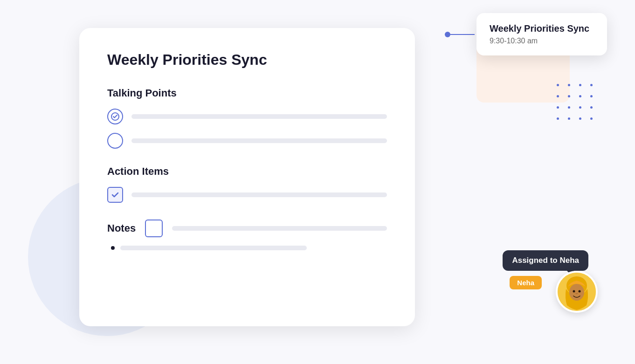 This screenshot has width=635, height=364. What do you see at coordinates (526, 282) in the screenshot?
I see `neha-tag: Neha` at bounding box center [526, 282].